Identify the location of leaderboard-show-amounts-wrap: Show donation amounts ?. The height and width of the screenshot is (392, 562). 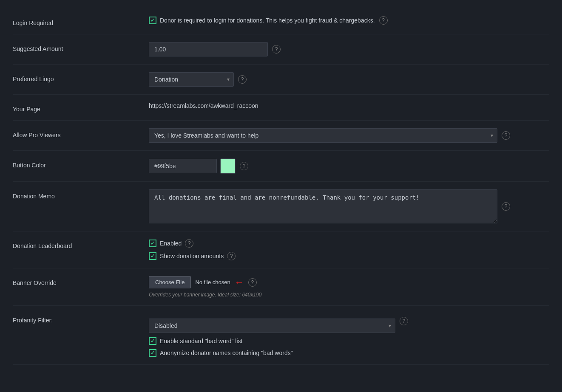
(192, 256).